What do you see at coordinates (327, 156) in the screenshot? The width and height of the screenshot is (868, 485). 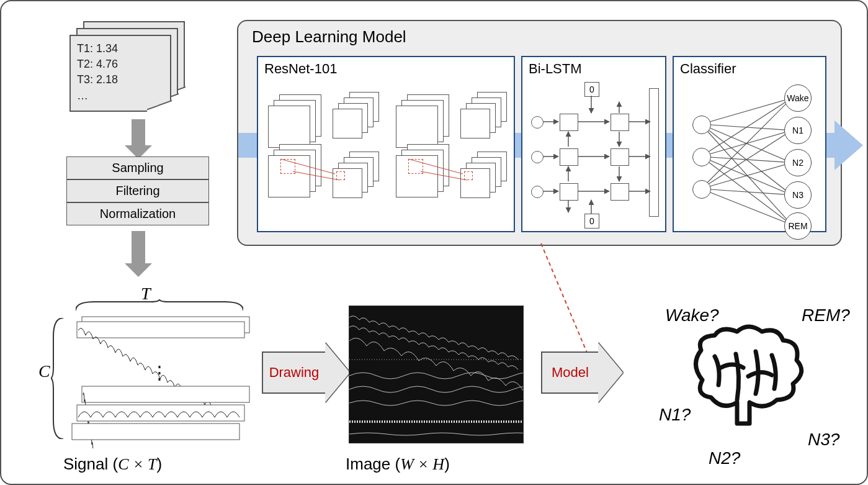 I see `resnet-projection-lines-a` at bounding box center [327, 156].